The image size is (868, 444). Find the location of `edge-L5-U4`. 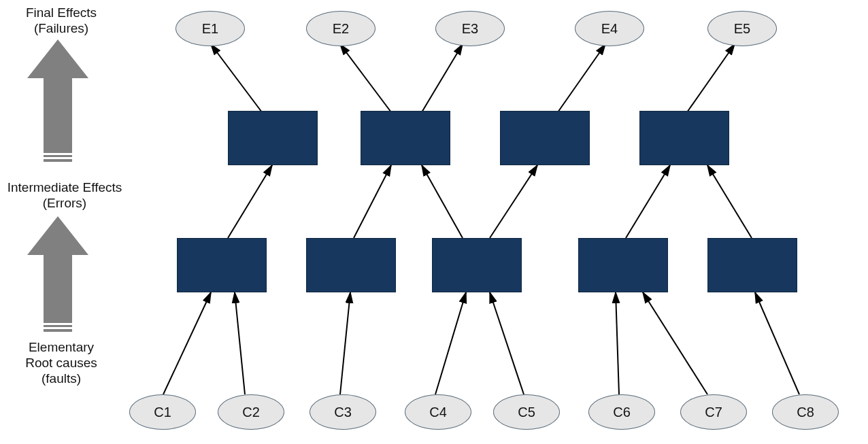

edge-L5-U4 is located at coordinates (729, 201).